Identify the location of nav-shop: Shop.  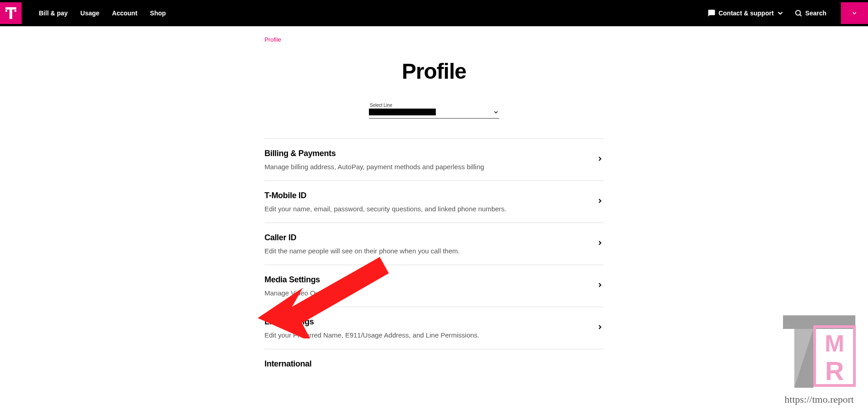
(158, 13).